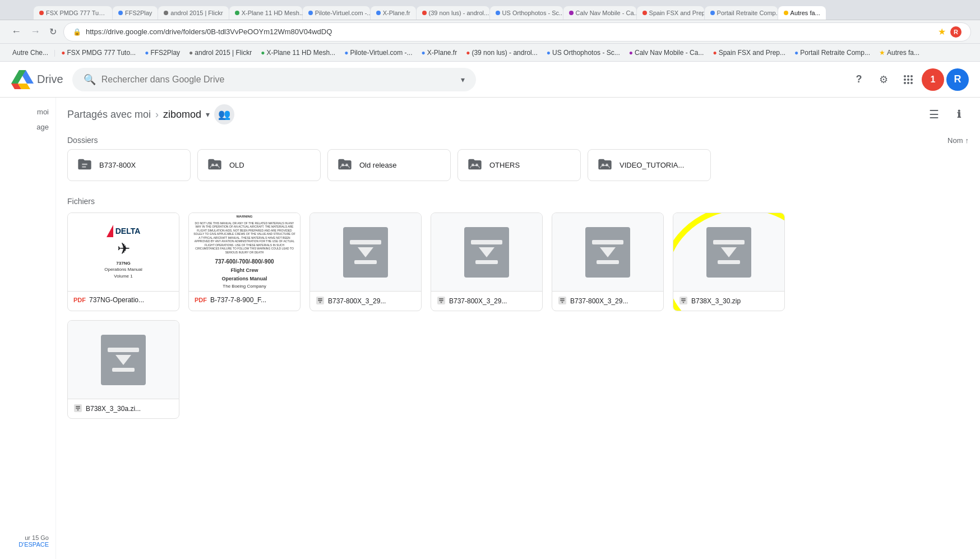  Describe the element at coordinates (28, 541) in the screenshot. I see `storage-section: ur 15 Go D'ESPACE` at that location.